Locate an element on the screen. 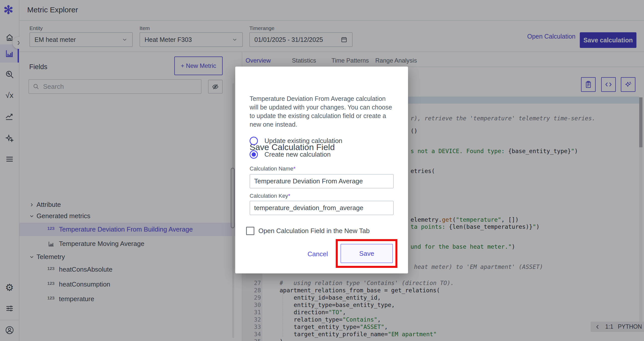 The image size is (644, 341). checkbox-icon is located at coordinates (250, 231).